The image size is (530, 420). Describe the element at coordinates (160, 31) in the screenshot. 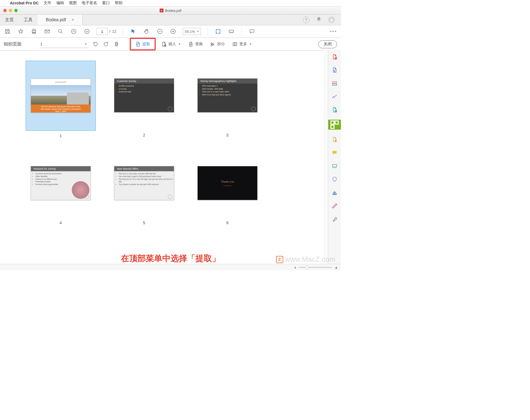

I see `zoom-out-icon` at that location.